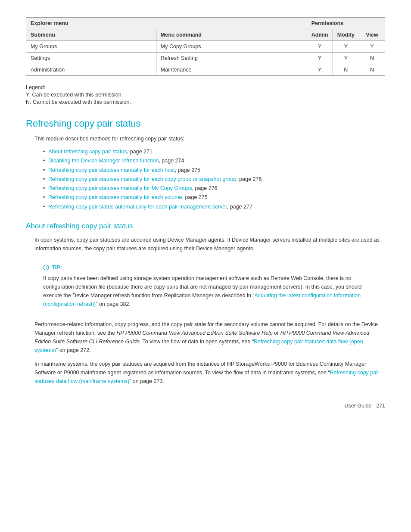  I want to click on bullet-suffix-6: , page 275, so click(195, 197).